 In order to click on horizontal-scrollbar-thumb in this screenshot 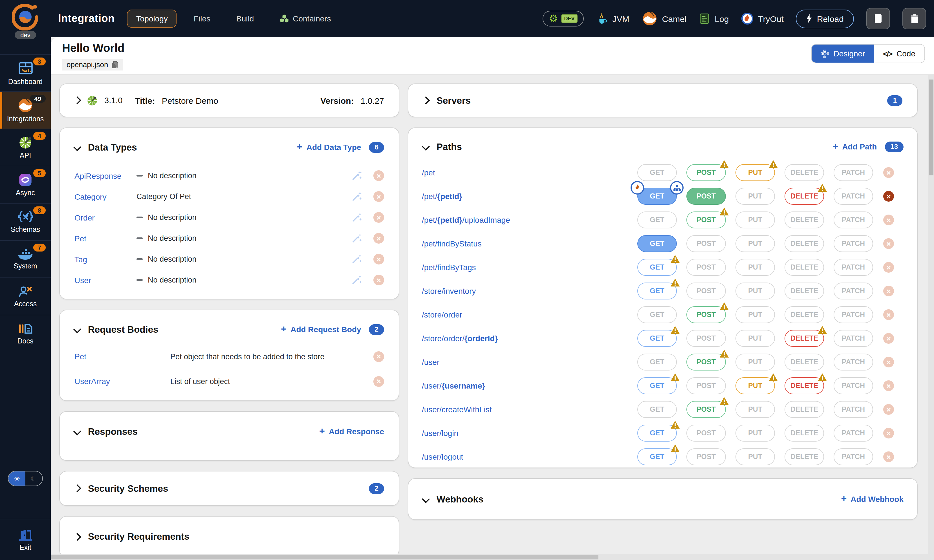, I will do `click(325, 557)`.